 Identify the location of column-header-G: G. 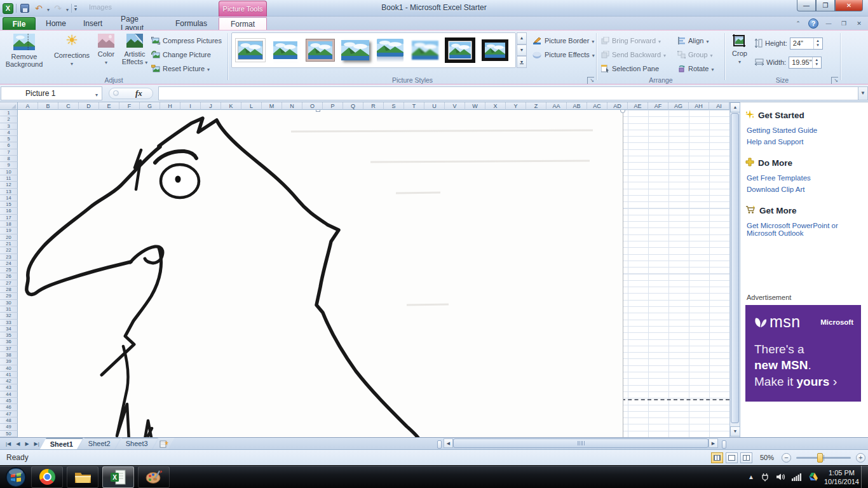
(150, 106).